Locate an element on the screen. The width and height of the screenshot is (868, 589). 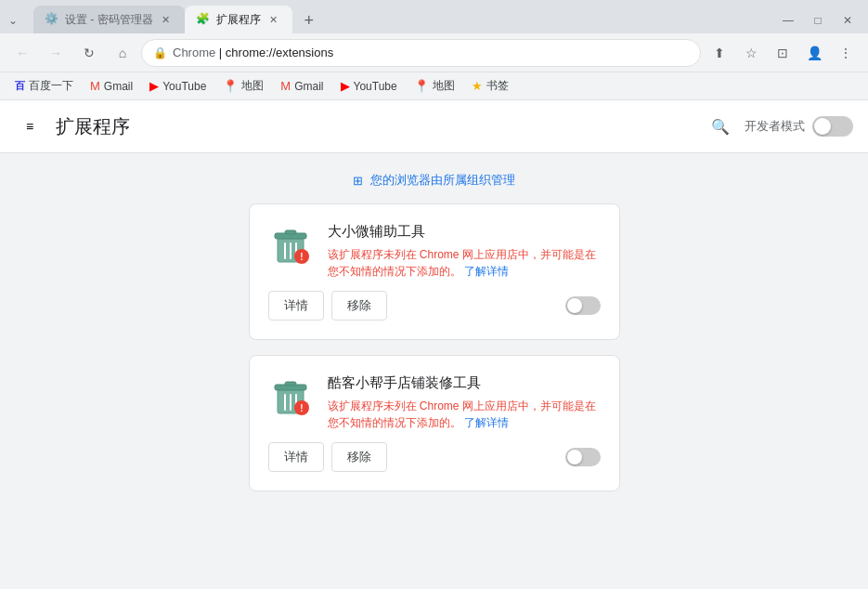
ext-icon-container-2: ! is located at coordinates (291, 397).